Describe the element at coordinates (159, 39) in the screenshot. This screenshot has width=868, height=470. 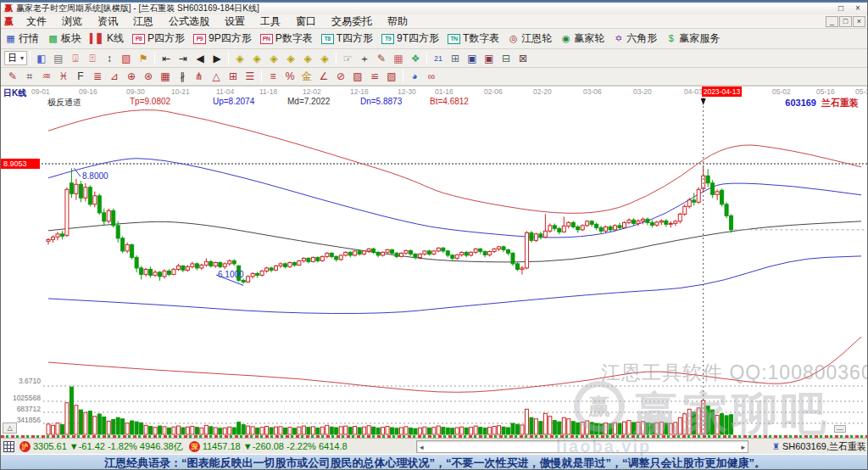
I see `toolbar-p-square-button: P8P四方形` at that location.